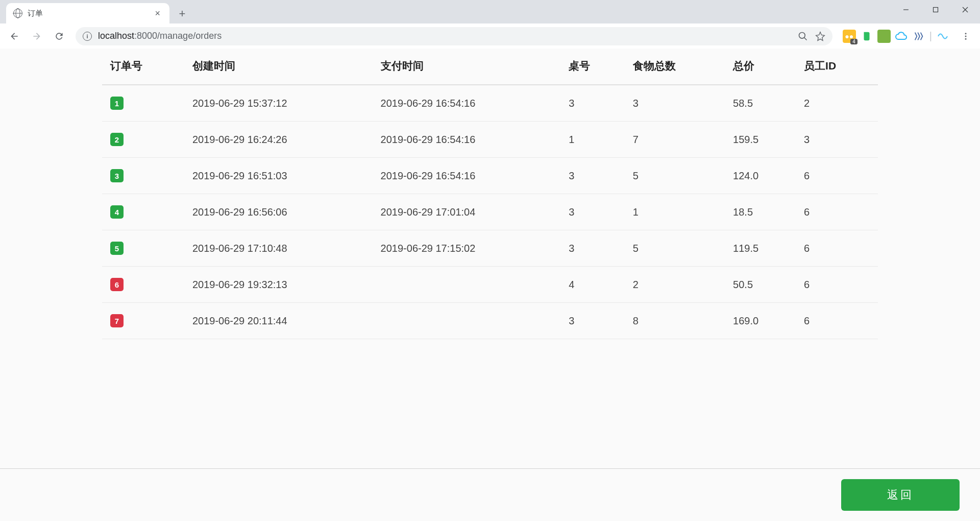  I want to click on order-id-badge: 1, so click(117, 103).